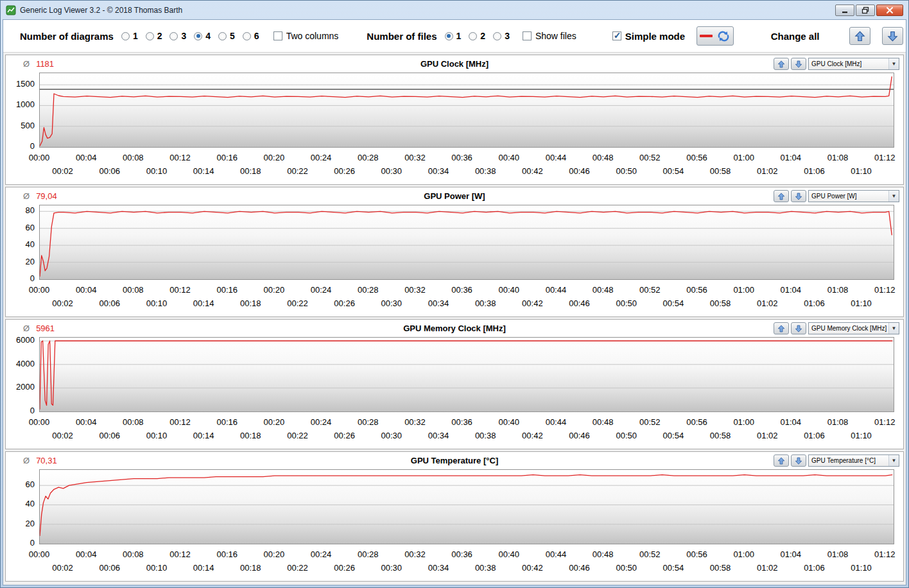  What do you see at coordinates (501, 36) in the screenshot?
I see `file-count-option-3: 3` at bounding box center [501, 36].